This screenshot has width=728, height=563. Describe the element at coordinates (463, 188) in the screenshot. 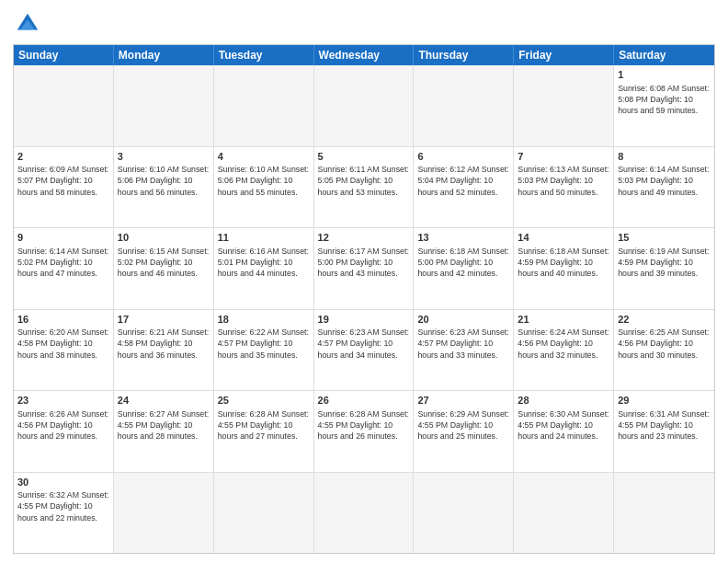

I see `calendar-cell-2-5: 6Sunrise: 6:12 AM Sunset: 5:04 PM Daylig…` at that location.